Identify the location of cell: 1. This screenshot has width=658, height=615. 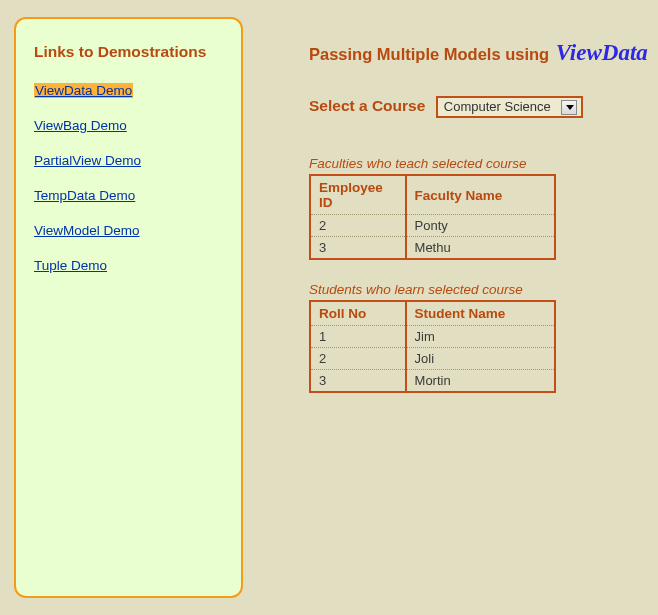
(358, 337).